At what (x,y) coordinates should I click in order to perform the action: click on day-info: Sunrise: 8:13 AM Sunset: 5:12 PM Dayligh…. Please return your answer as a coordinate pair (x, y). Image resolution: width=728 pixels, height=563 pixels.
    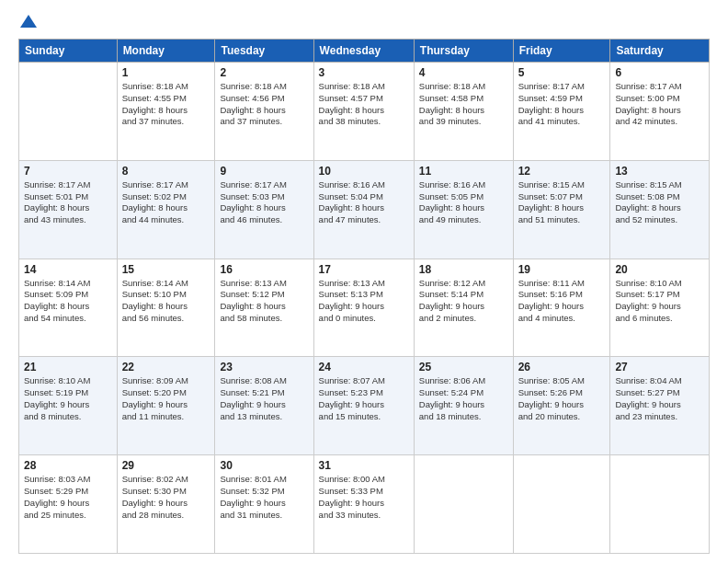
    Looking at the image, I should click on (264, 302).